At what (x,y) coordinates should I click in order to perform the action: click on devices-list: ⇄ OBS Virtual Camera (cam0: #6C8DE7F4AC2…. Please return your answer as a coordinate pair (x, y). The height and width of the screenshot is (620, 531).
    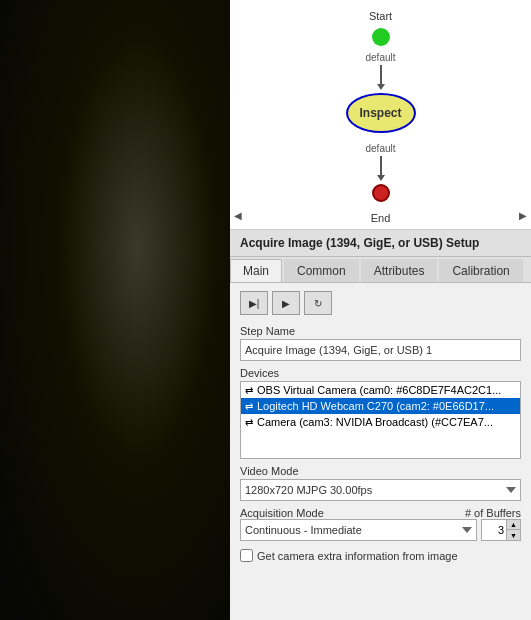
    Looking at the image, I should click on (380, 420).